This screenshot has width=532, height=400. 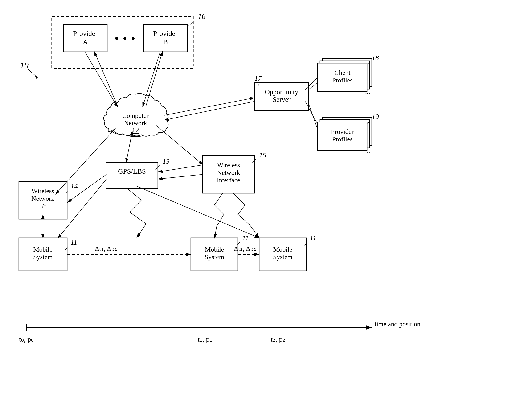 What do you see at coordinates (375, 58) in the screenshot?
I see `label-18: 18` at bounding box center [375, 58].